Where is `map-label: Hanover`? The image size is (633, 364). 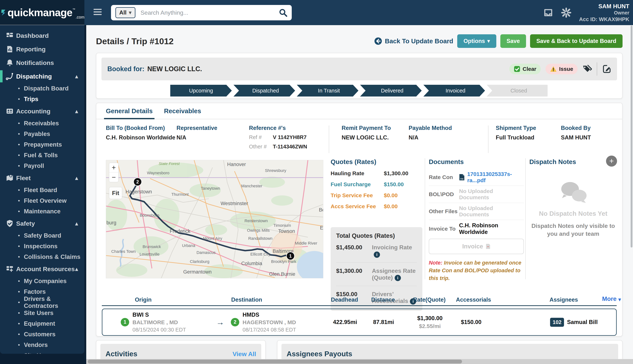 map-label: Hanover is located at coordinates (236, 164).